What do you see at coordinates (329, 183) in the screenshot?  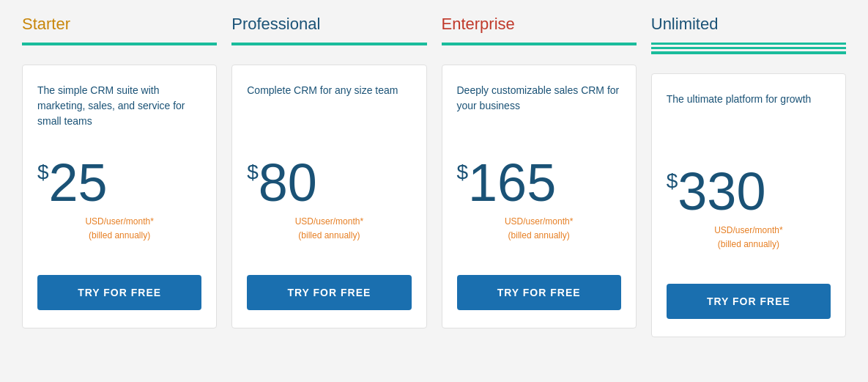 I see `price-block-professional: $ 80` at bounding box center [329, 183].